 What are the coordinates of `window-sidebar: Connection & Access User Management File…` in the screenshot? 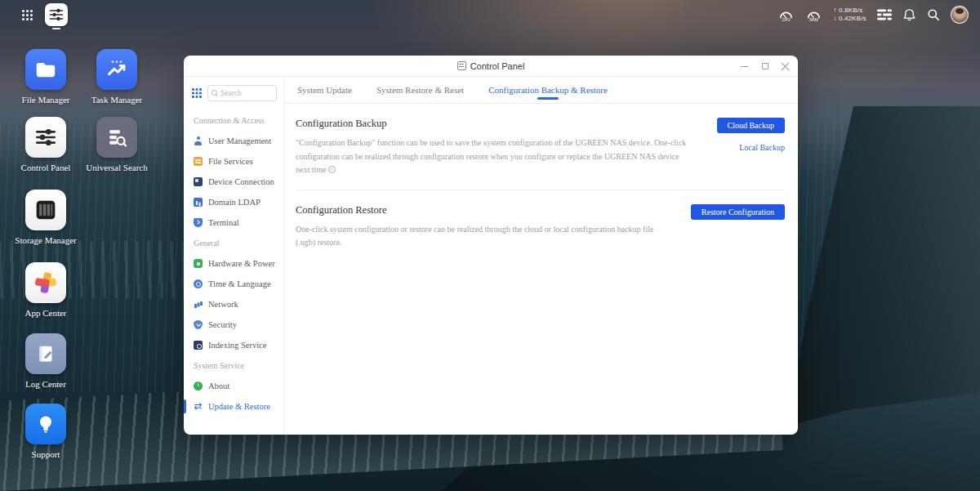 It's located at (234, 256).